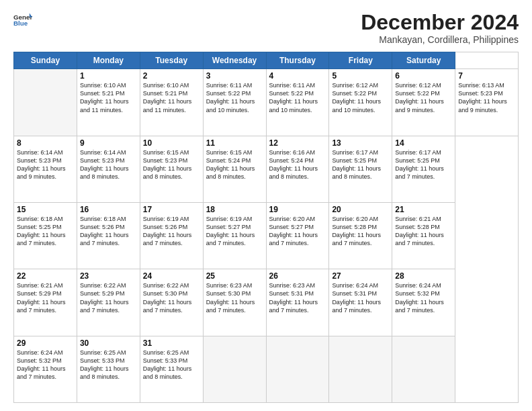 The height and width of the screenshot is (411, 532). Describe the element at coordinates (108, 235) in the screenshot. I see `calendar-cell: 16 Sunrise: 6:18 AM Sunset: 5:26 PM Dayl…` at that location.